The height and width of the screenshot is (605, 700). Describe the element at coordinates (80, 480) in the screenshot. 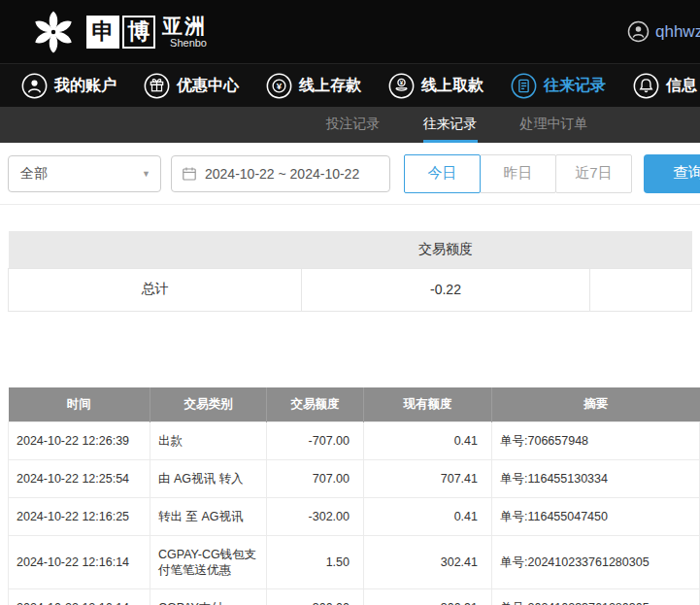

I see `cell-time: 2024-10-22 12:25:54` at that location.